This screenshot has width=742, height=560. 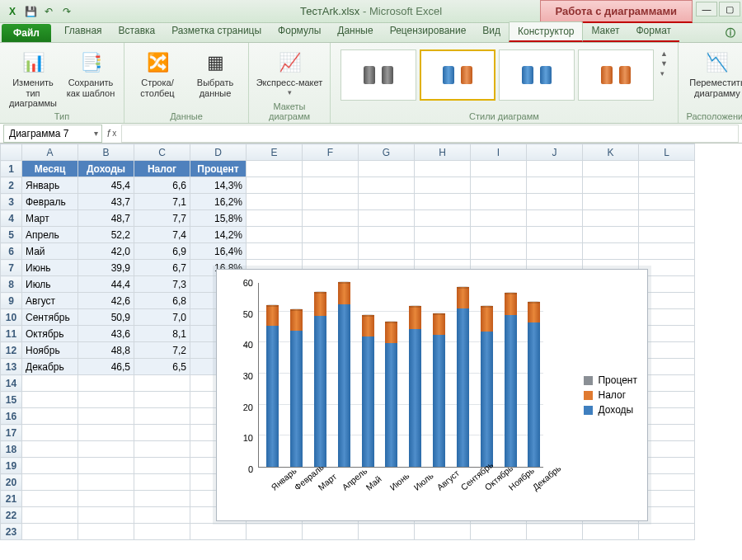 What do you see at coordinates (355, 31) in the screenshot?
I see `tab-данные: Данные` at bounding box center [355, 31].